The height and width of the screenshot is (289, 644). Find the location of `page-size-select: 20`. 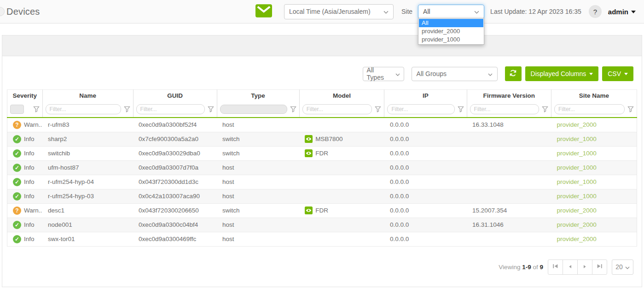

page-size-select: 20 is located at coordinates (622, 267).